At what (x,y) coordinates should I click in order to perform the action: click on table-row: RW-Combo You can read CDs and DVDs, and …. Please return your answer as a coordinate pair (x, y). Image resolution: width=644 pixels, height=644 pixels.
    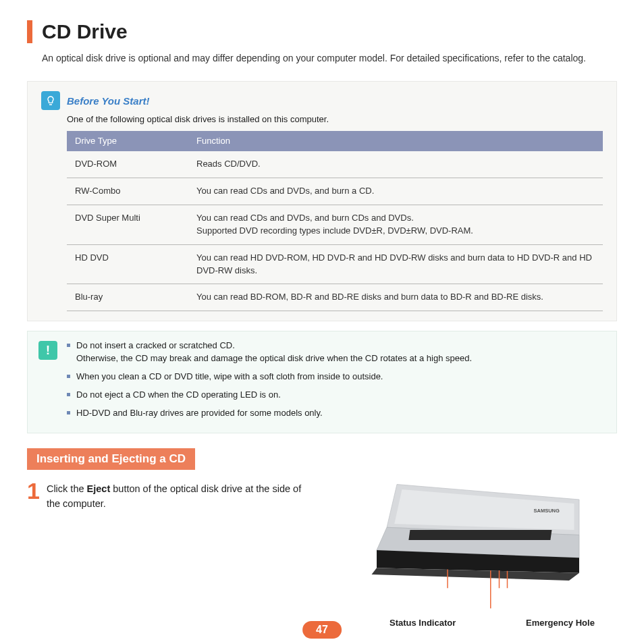
    Looking at the image, I should click on (335, 192).